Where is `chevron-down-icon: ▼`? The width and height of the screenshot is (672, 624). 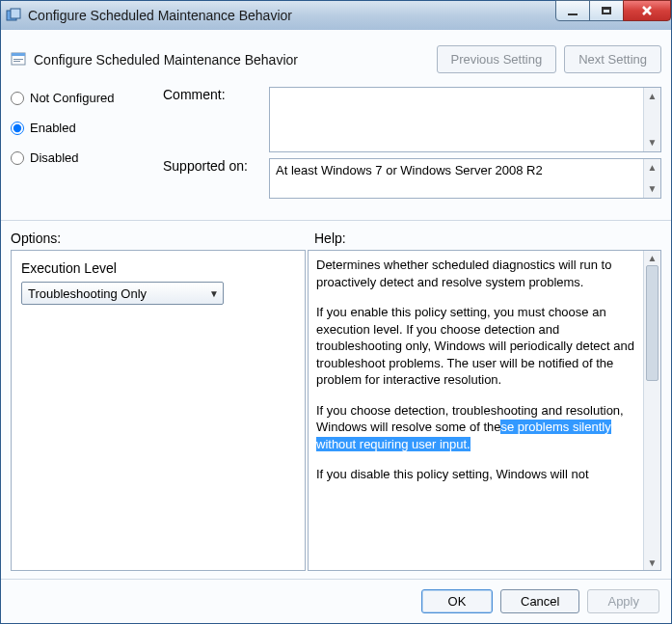 chevron-down-icon: ▼ is located at coordinates (214, 293).